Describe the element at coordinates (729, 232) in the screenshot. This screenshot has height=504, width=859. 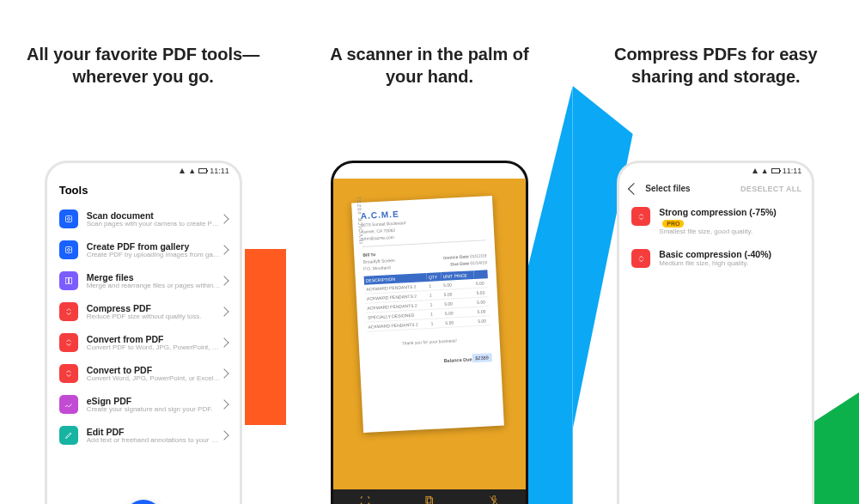
I see `compress-sub: Smallest file size, good quality.` at that location.